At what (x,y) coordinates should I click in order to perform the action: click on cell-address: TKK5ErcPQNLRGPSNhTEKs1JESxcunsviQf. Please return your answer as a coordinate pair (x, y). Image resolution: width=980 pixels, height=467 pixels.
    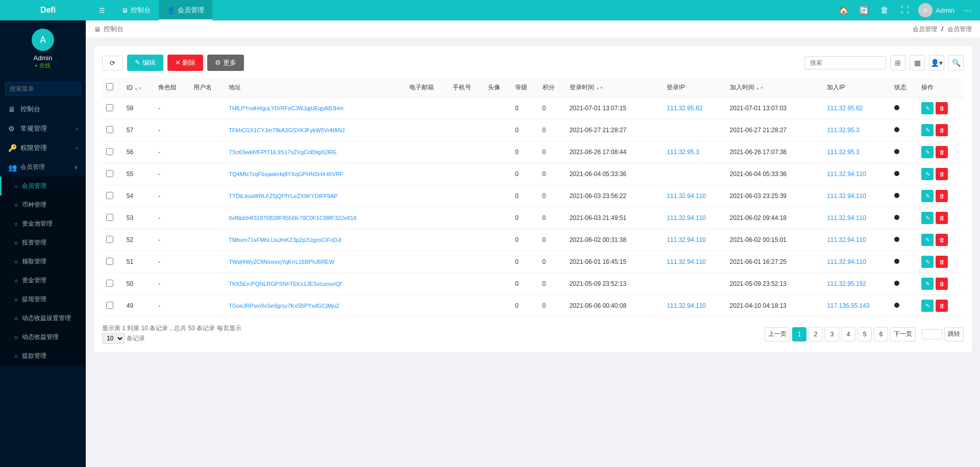
    Looking at the image, I should click on (315, 284).